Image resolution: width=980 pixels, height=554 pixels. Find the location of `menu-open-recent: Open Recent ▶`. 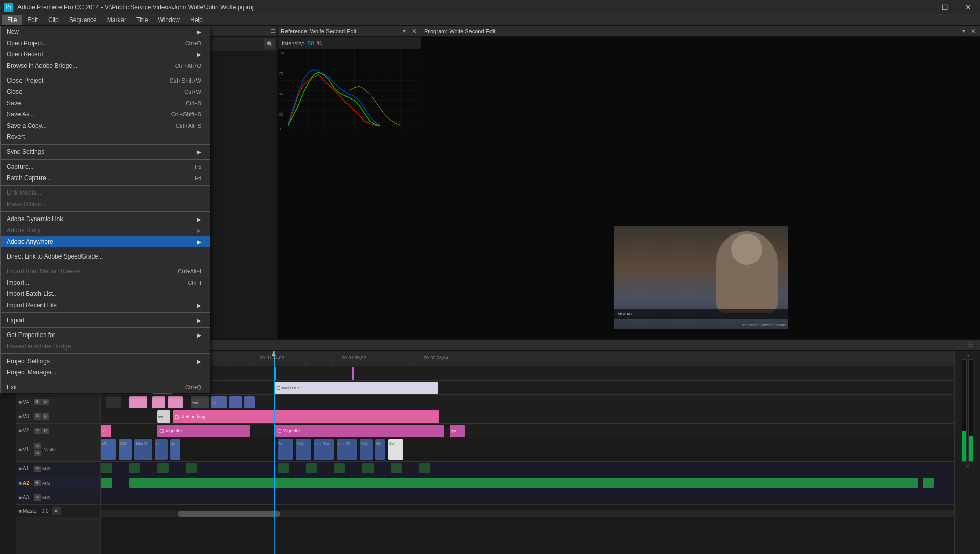

menu-open-recent: Open Recent ▶ is located at coordinates (105, 54).